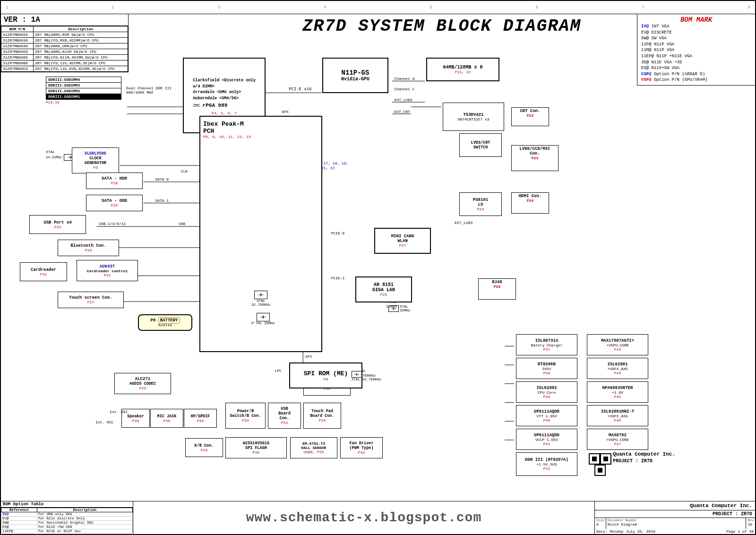 The width and height of the screenshot is (756, 535). I want to click on usb-board-block: USBBoardCon. P33, so click(284, 416).